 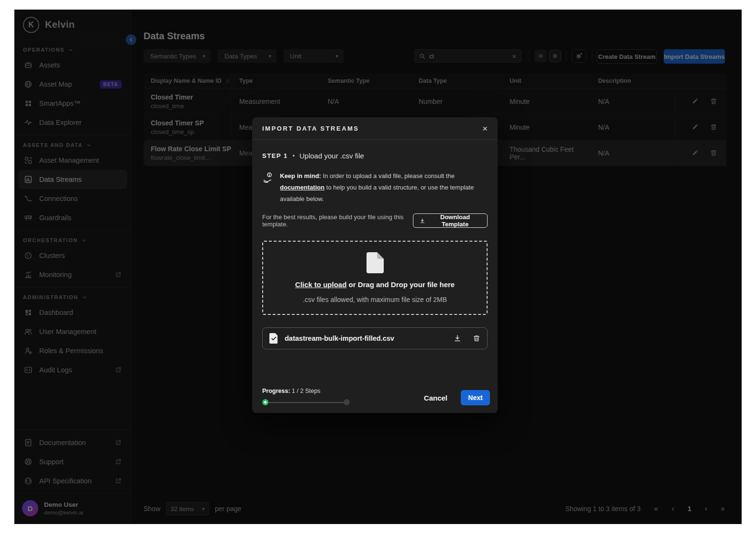 What do you see at coordinates (400, 284) in the screenshot?
I see `dropzone-text: or Drag and Drop your file here` at bounding box center [400, 284].